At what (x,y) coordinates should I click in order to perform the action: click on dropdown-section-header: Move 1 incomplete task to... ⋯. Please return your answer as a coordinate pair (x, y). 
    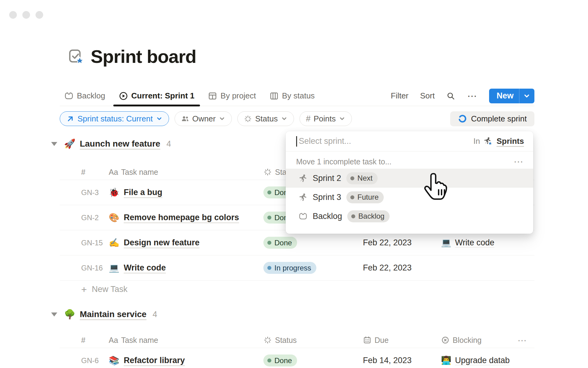
    Looking at the image, I should click on (409, 160).